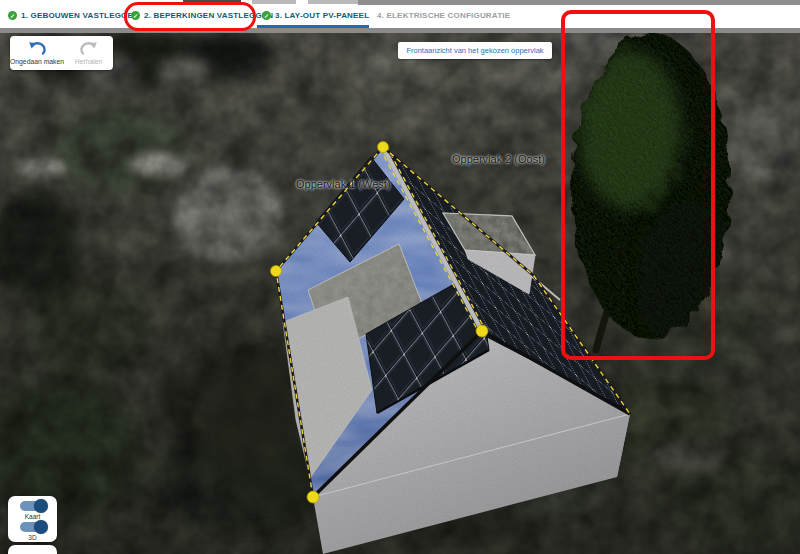  I want to click on redo-button: Herhalen, so click(88, 53).